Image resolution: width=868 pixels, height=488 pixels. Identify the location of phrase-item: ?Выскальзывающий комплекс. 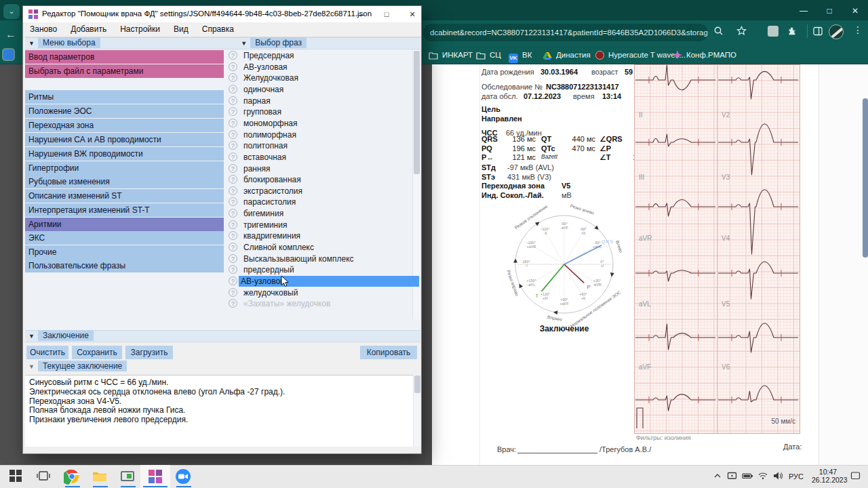
(324, 259).